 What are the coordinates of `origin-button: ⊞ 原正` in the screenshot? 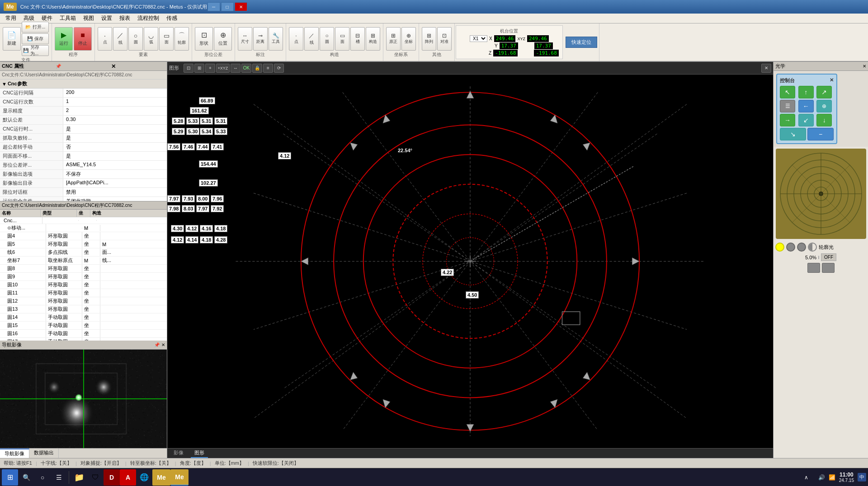 It's located at (393, 39).